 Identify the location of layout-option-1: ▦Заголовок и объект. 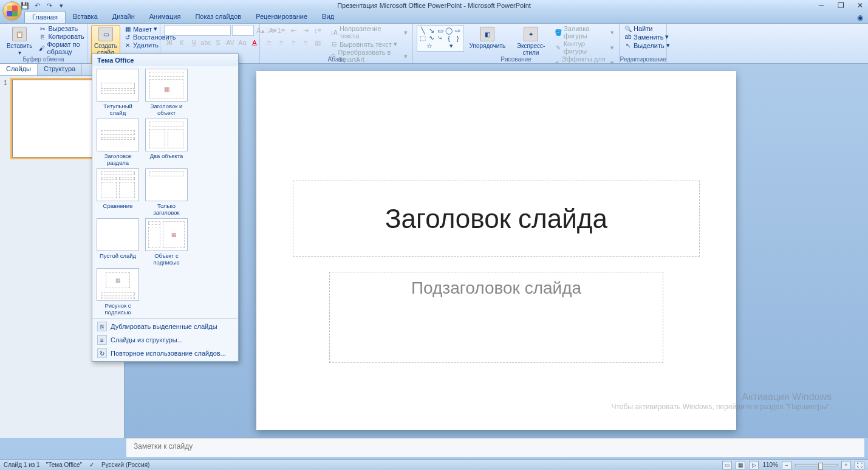
(166, 92).